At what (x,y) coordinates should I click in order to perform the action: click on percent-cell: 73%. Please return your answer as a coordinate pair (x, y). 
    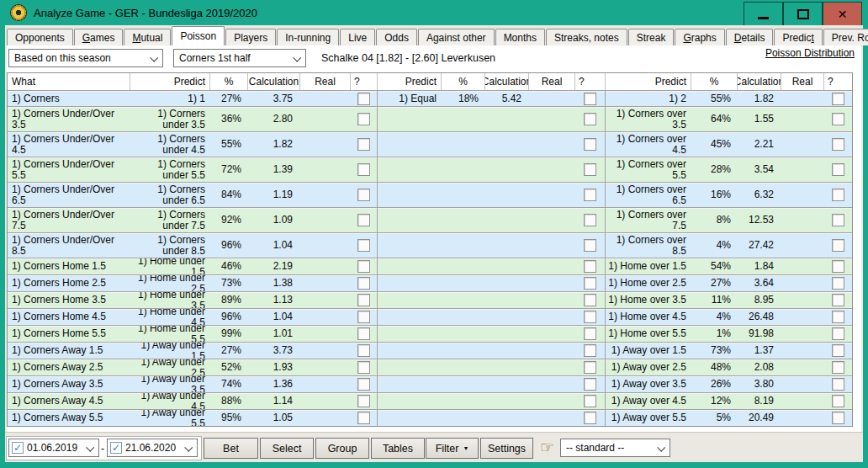
    Looking at the image, I should click on (713, 350).